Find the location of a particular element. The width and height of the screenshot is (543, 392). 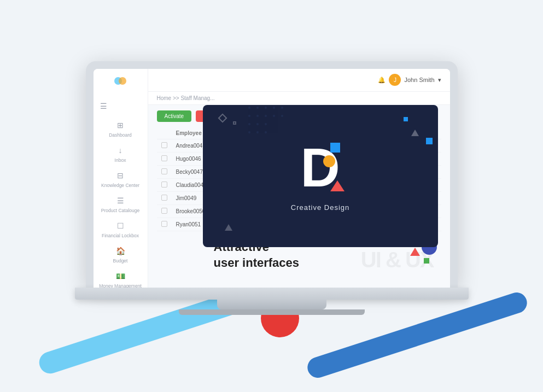

sidebar-item-knowledge: ⊟ Knowledge Center is located at coordinates (120, 179).